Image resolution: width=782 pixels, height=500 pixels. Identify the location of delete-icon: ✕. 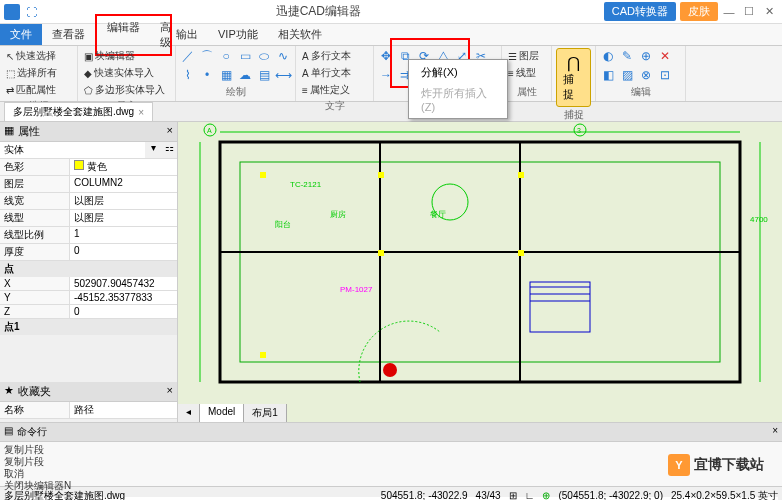
(665, 56).